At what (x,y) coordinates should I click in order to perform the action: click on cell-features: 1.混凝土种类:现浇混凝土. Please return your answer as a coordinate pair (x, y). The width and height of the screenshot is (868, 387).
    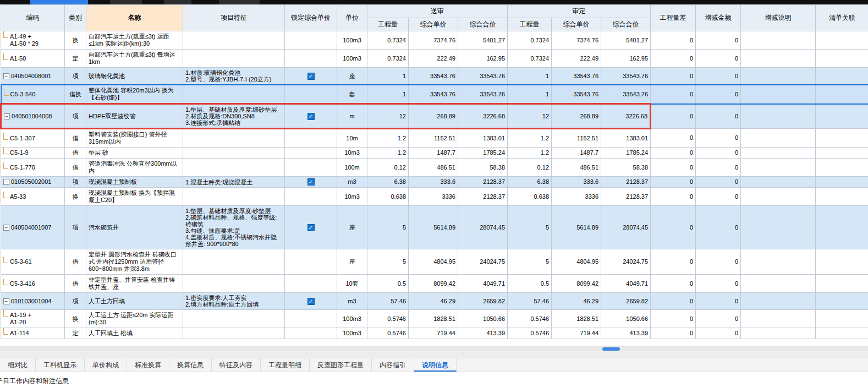
    Looking at the image, I should click on (234, 182).